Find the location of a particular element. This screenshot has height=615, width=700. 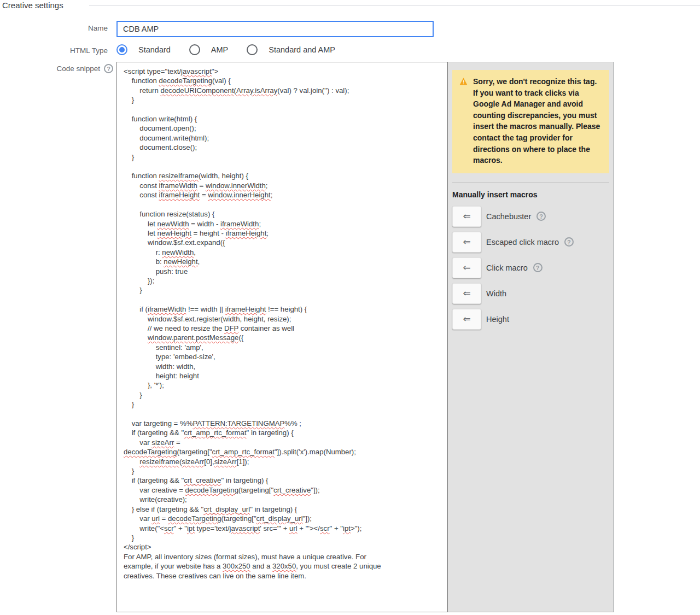

name-label: Name is located at coordinates (54, 28).